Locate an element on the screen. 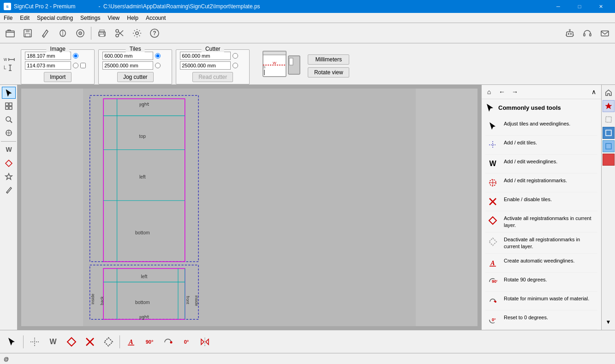 This screenshot has width=615, height=364. menu-item-help: Help is located at coordinates (133, 18).